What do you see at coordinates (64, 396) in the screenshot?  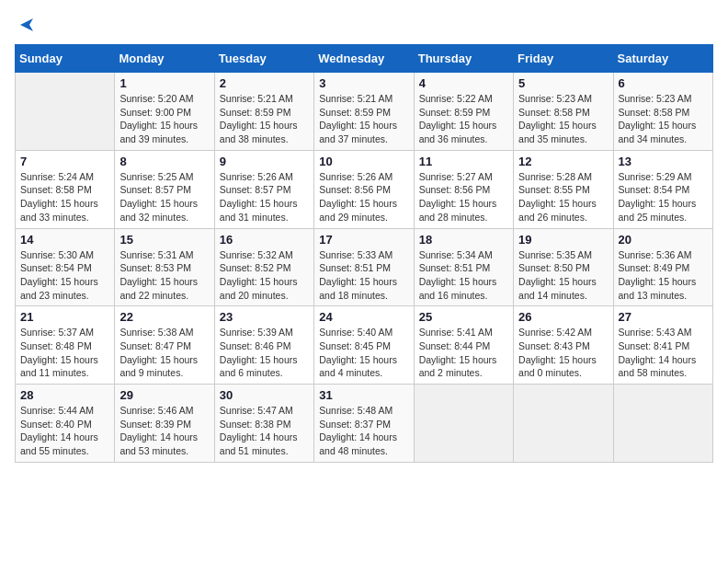 I see `day-number: 28` at bounding box center [64, 396].